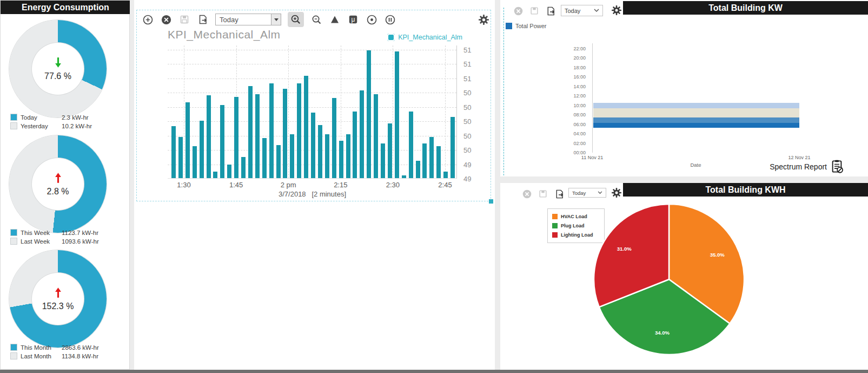 This screenshot has height=373, width=868. Describe the element at coordinates (296, 19) in the screenshot. I see `zoom-in-icon` at that location.